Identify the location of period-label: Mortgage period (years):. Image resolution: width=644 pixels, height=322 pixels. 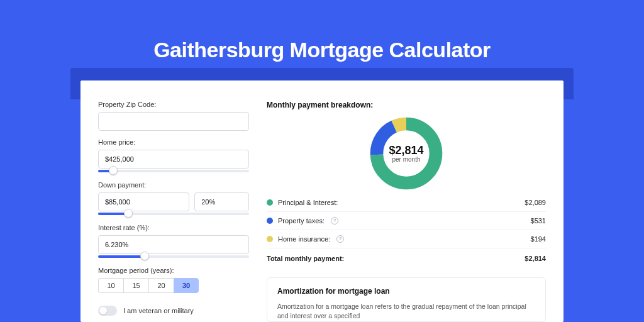
(174, 270).